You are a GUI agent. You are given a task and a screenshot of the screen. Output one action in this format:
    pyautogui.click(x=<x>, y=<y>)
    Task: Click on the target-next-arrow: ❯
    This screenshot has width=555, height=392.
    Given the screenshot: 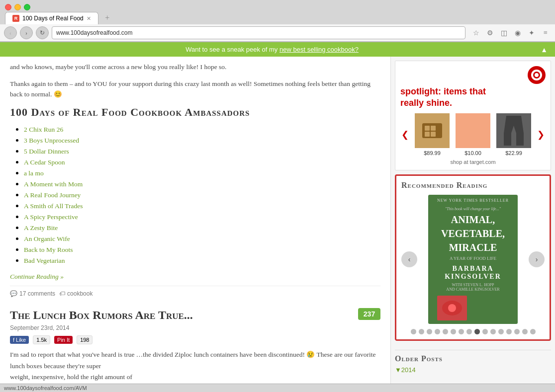 What is the action you would take?
    pyautogui.click(x=541, y=135)
    